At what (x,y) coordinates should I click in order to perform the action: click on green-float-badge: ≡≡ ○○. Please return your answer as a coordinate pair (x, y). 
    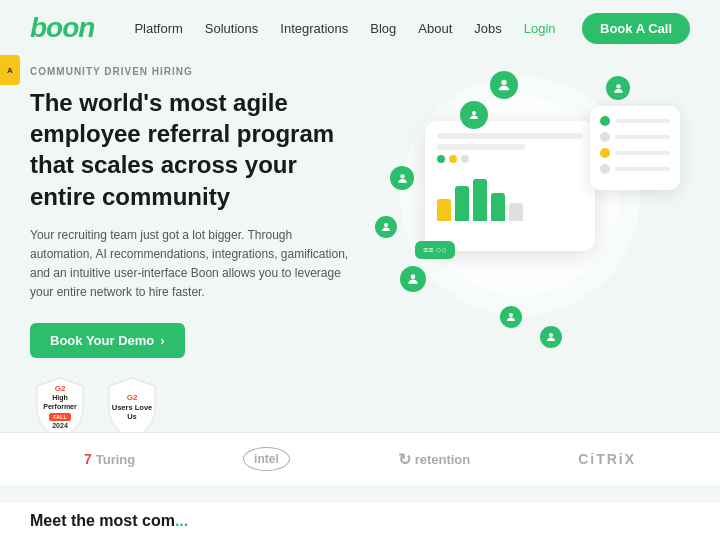
    Looking at the image, I should click on (435, 250).